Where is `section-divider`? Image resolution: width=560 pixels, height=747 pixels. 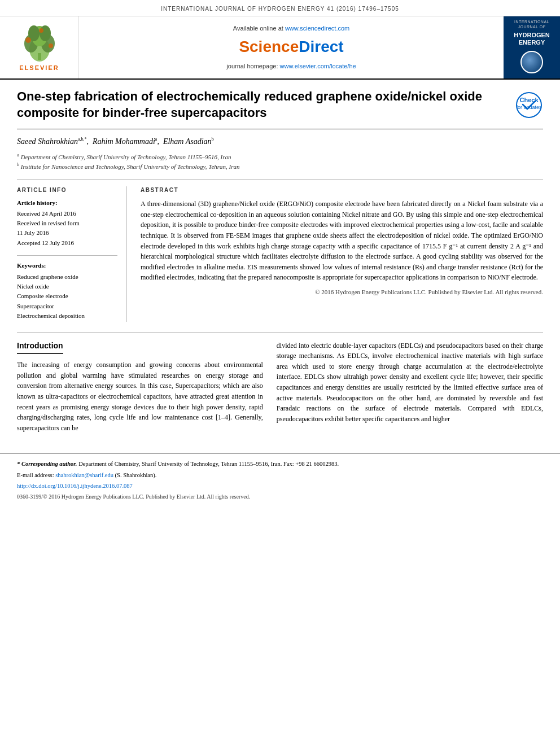
section-divider is located at coordinates (280, 332).